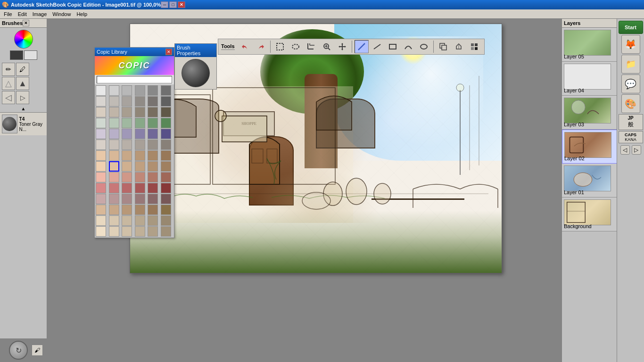  Describe the element at coordinates (342, 47) in the screenshot. I see `pan-button` at that location.